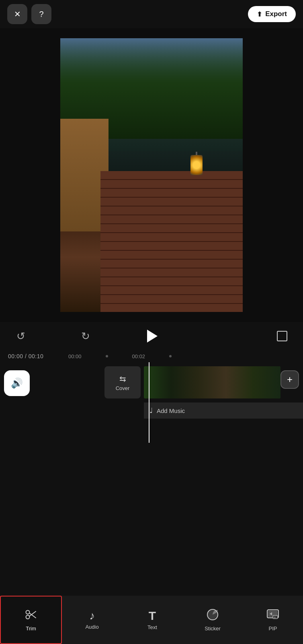  What do you see at coordinates (276, 14) in the screenshot?
I see `export-label: Export` at bounding box center [276, 14].